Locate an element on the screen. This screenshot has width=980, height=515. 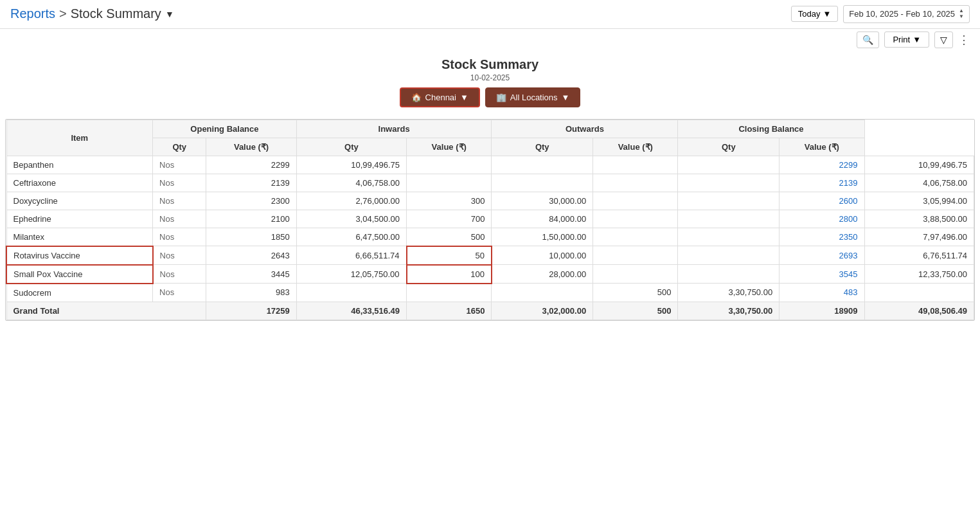
filter-button: ▽ is located at coordinates (943, 40).